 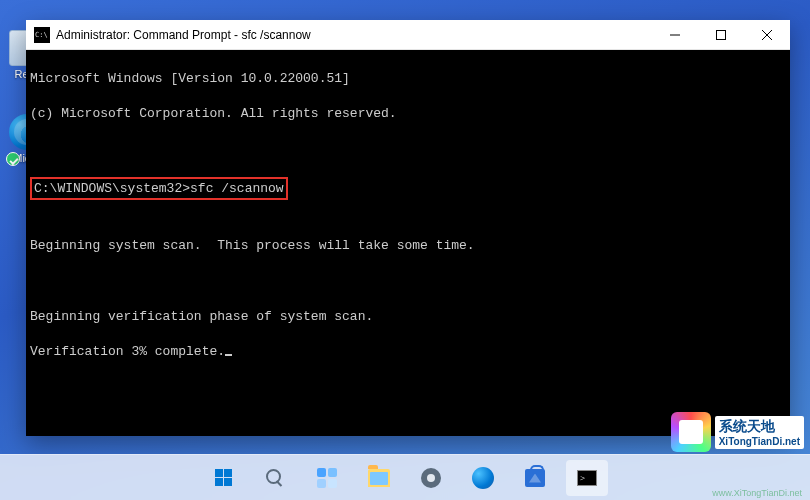 I want to click on search-icon, so click(x=275, y=478).